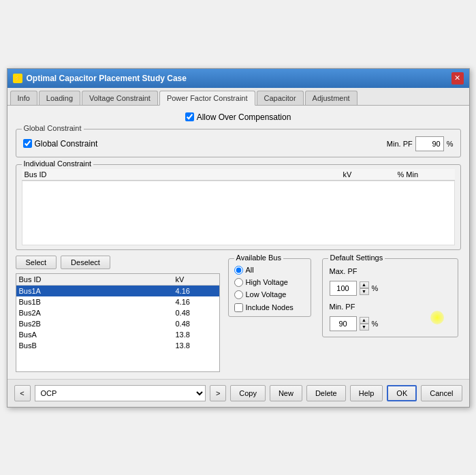 This screenshot has width=476, height=475. Describe the element at coordinates (238, 270) in the screenshot. I see `radio-all-input` at that location.